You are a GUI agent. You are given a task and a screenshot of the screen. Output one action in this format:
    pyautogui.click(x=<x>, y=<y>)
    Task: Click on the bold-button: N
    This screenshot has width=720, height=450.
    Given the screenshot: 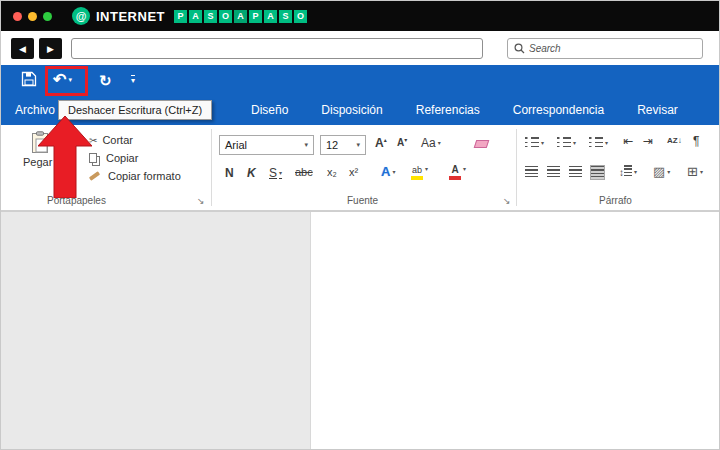 What is the action you would take?
    pyautogui.click(x=230, y=173)
    